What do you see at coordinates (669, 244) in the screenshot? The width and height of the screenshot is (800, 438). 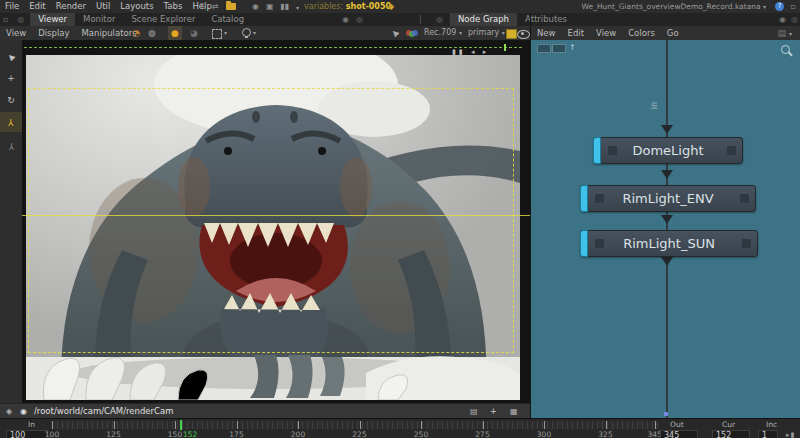 I see `node-rimlight_sun: RimLight_SUN` at bounding box center [669, 244].